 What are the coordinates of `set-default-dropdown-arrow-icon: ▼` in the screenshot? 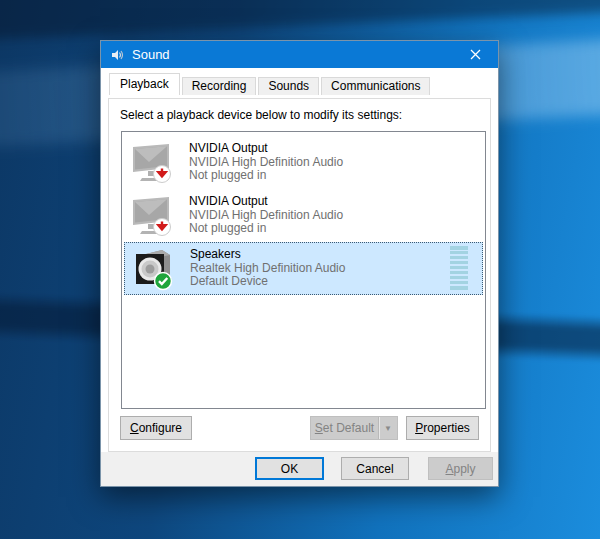 It's located at (388, 428).